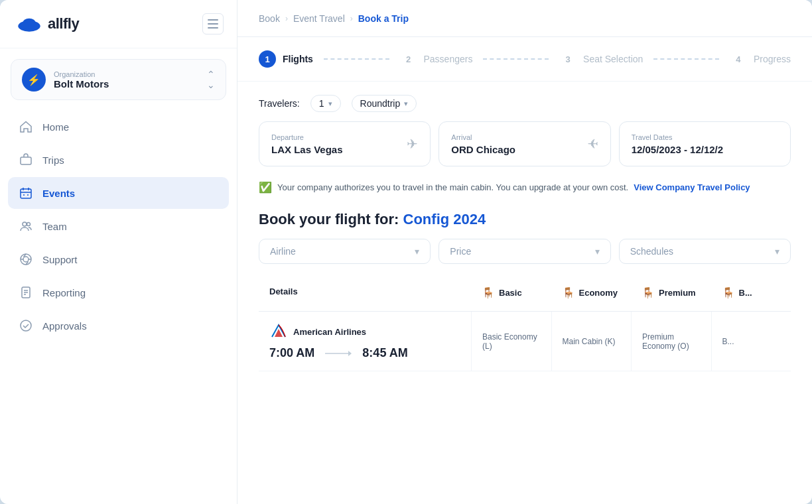  What do you see at coordinates (338, 353) in the screenshot?
I see `flight-duration-icon` at bounding box center [338, 353].